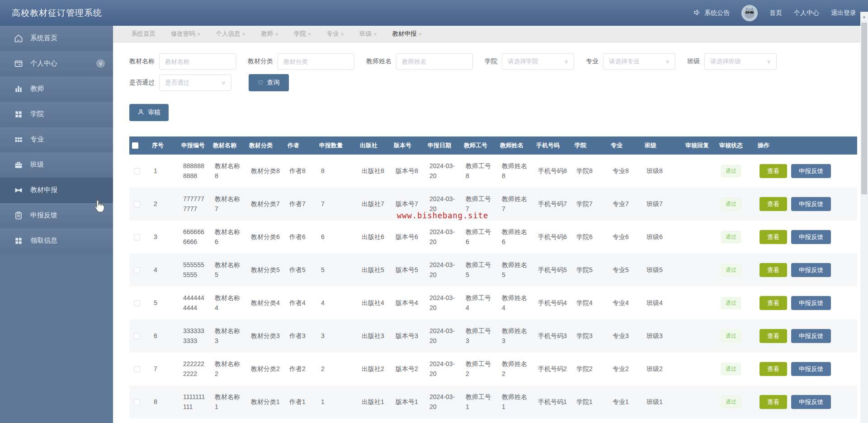 This screenshot has height=423, width=868. Describe the element at coordinates (303, 34) in the screenshot. I see `tab-5: 学院×` at that location.